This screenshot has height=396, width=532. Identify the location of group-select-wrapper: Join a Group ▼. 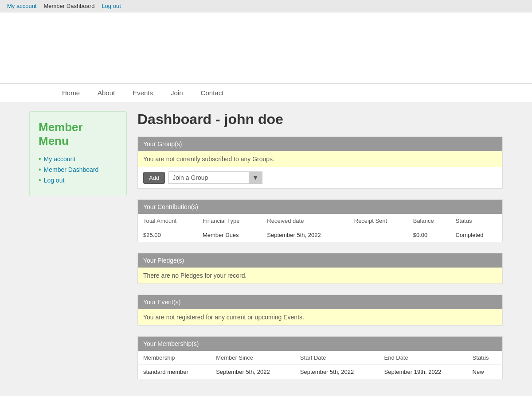
(215, 178).